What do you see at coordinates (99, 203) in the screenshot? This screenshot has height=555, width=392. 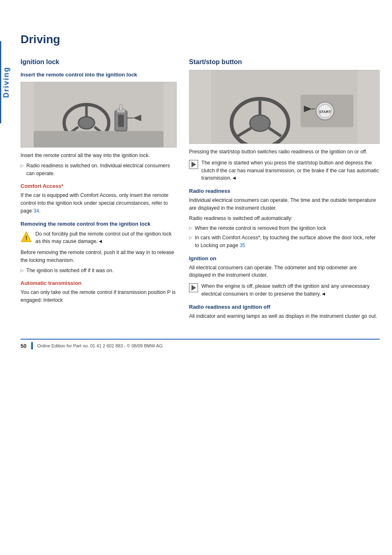 I see `comfort-access-body: If the car is equipped with Comfort Acce…` at bounding box center [99, 203].